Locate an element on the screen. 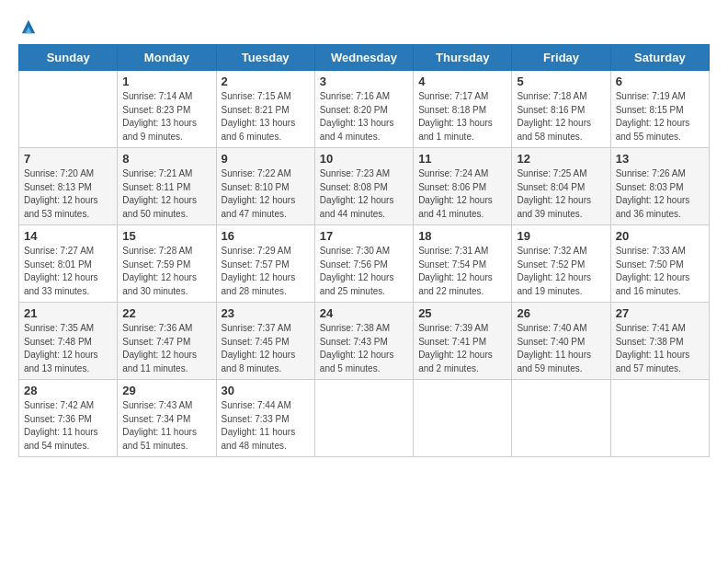 This screenshot has height=563, width=728. calendar-cell: 8Sunrise: 7:21 AMSunset: 8:11 PMDaylight… is located at coordinates (167, 187).